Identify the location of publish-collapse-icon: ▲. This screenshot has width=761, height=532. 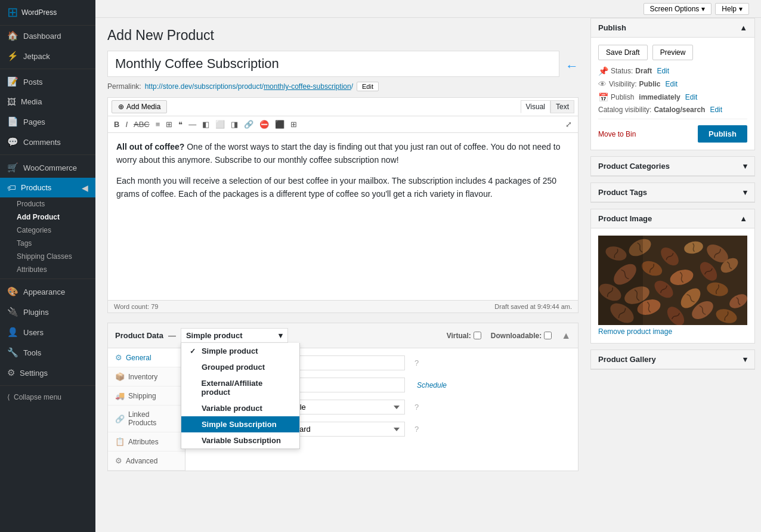
(743, 27).